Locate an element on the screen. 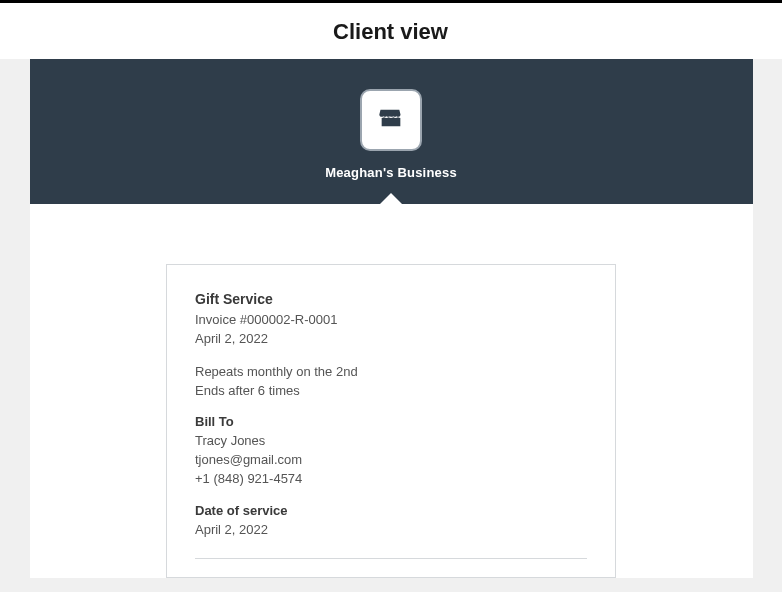 Image resolution: width=782 pixels, height=593 pixels. invoice-end-rule: Ends after 6 times is located at coordinates (391, 392).